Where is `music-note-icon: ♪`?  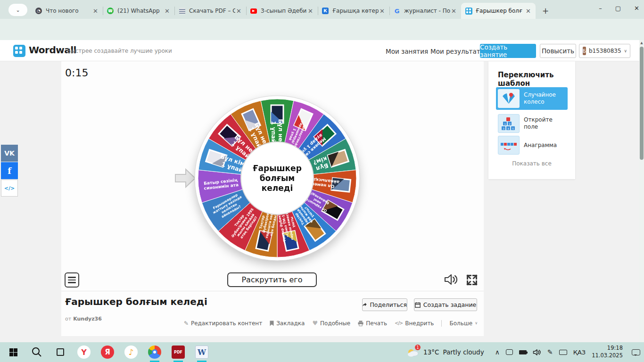 music-note-icon: ♪ is located at coordinates (131, 352).